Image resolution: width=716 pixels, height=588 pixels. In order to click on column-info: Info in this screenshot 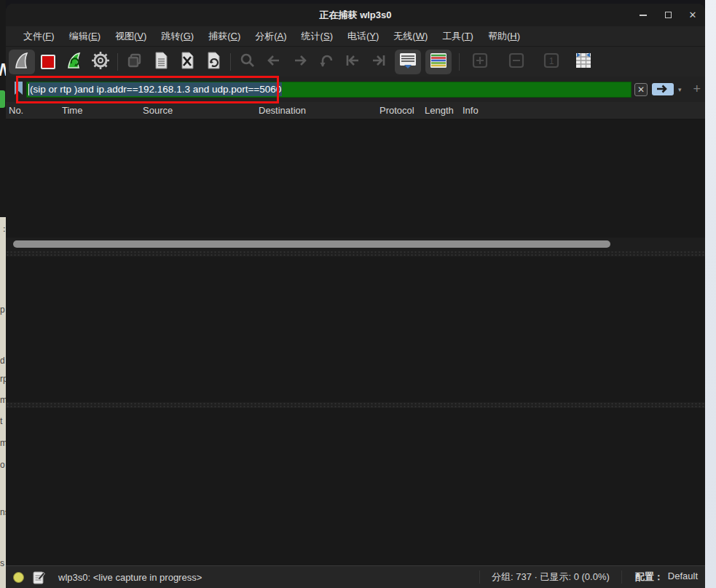, I will do `click(584, 111)`.